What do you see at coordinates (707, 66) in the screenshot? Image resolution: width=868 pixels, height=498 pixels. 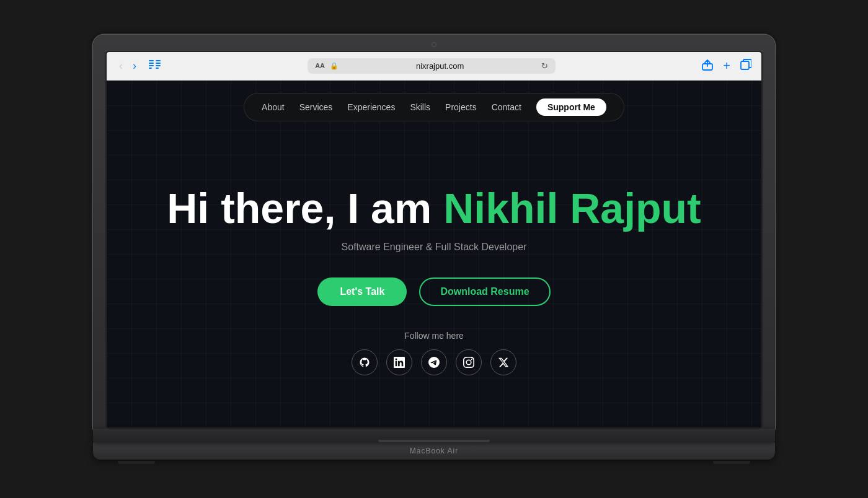 I see `share-button` at bounding box center [707, 66].